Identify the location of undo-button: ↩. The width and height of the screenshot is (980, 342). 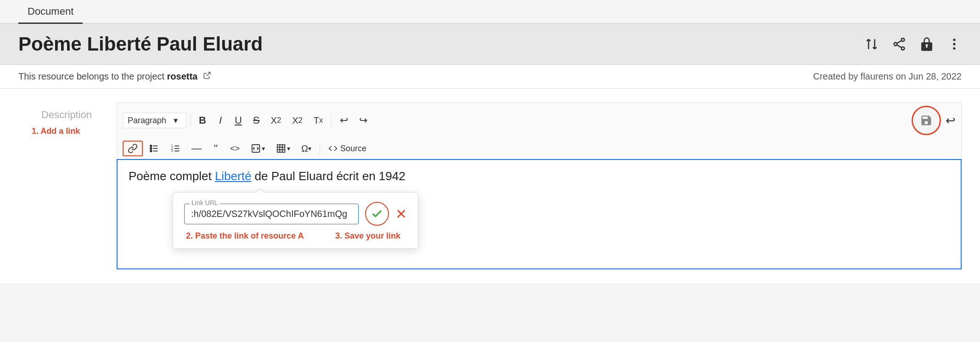
(344, 120).